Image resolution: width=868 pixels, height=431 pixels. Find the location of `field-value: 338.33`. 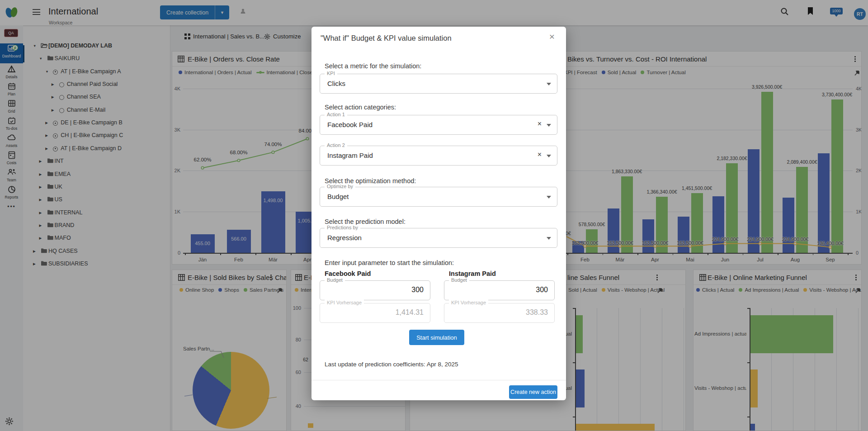

field-value: 338.33 is located at coordinates (537, 313).